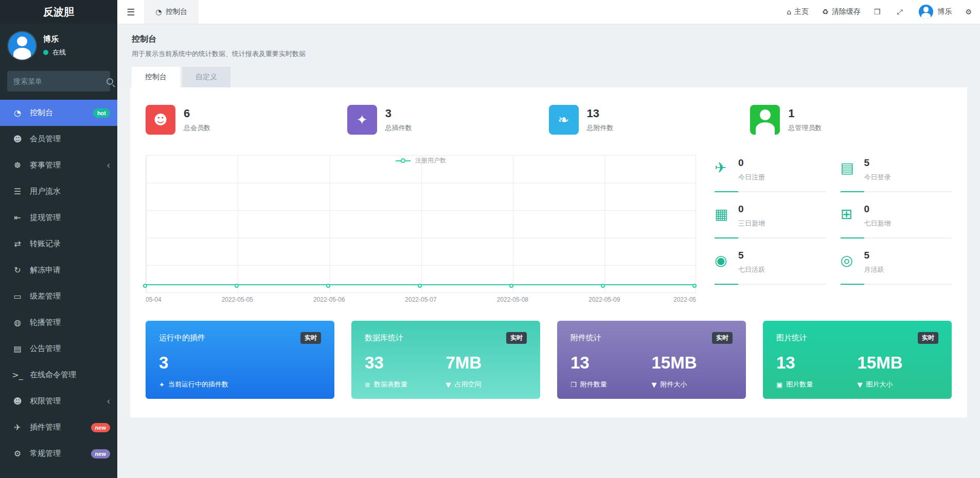 This screenshot has height=478, width=980. What do you see at coordinates (45, 244) in the screenshot?
I see `sidebar-item-label: 转账记录` at bounding box center [45, 244].